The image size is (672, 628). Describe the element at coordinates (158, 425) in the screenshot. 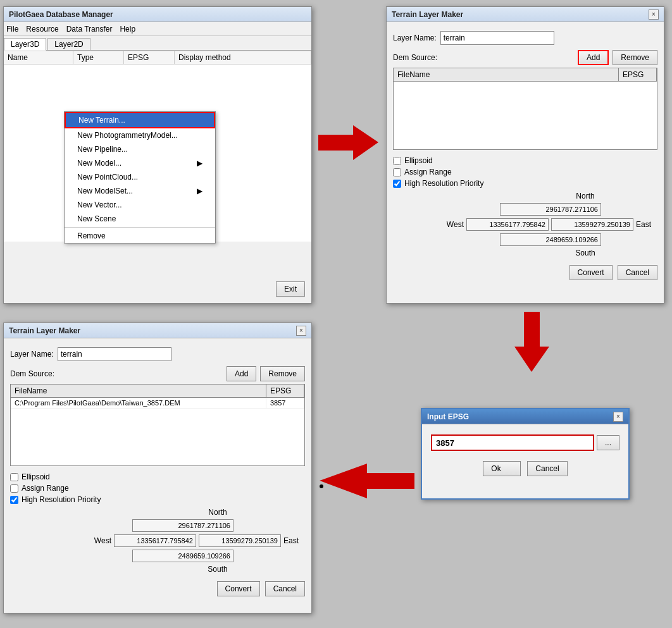

I see `bl-file-table: FileName EPSG C:\Program Files\PilotGaea…` at that location.